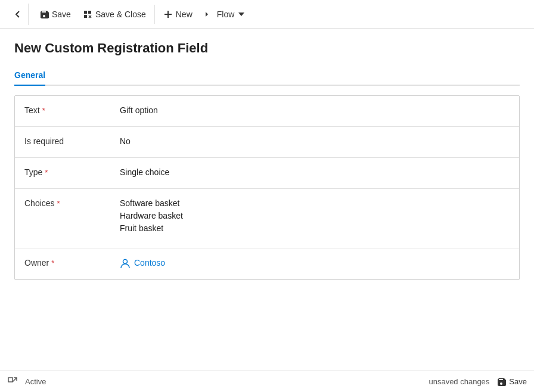 The image size is (534, 392). Describe the element at coordinates (267, 48) in the screenshot. I see `page-title: New Custom Registration Field` at that location.